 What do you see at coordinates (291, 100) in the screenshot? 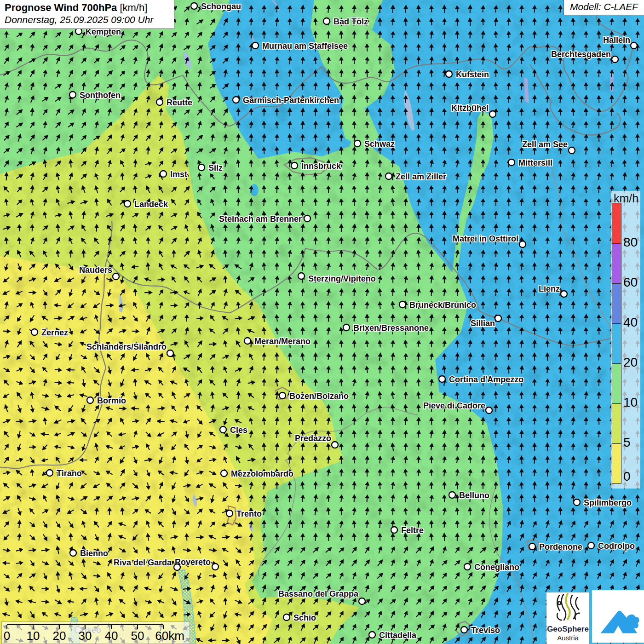
I see `city-label: Garmisch-Partenkirchen` at bounding box center [291, 100].